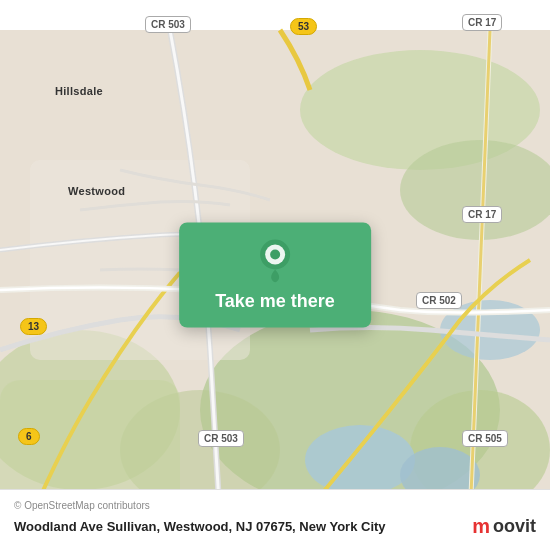 The height and width of the screenshot is (550, 550). I want to click on route53-label: 53, so click(304, 26).